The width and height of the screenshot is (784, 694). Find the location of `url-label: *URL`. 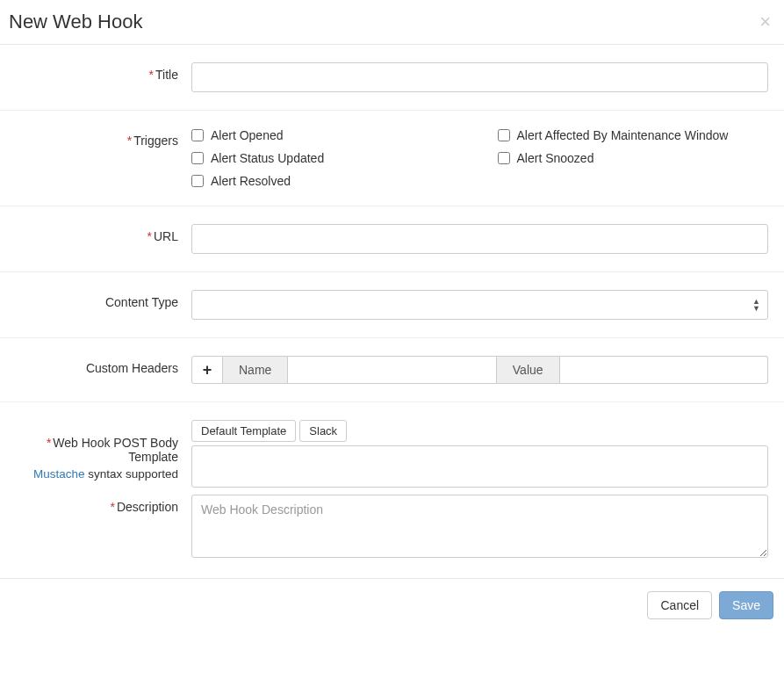

url-label: *URL is located at coordinates (100, 234).